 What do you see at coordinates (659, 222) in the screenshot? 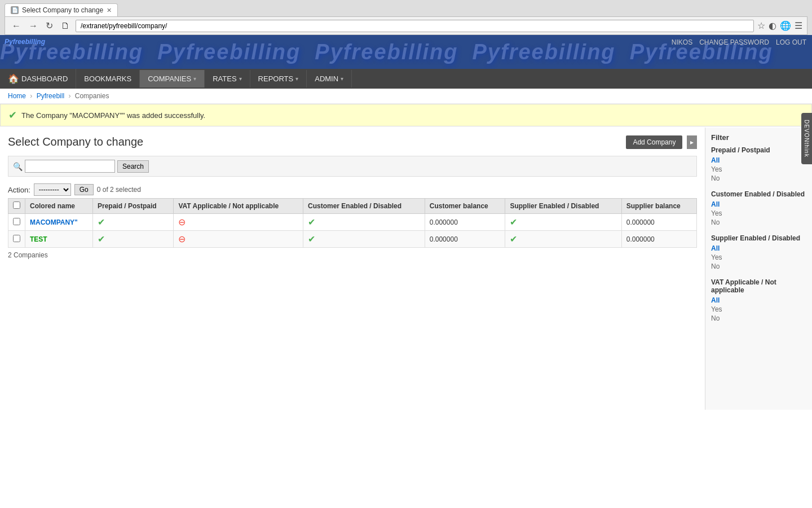
I see `row1-supplier-balance-cell: 0.000000` at bounding box center [659, 222].